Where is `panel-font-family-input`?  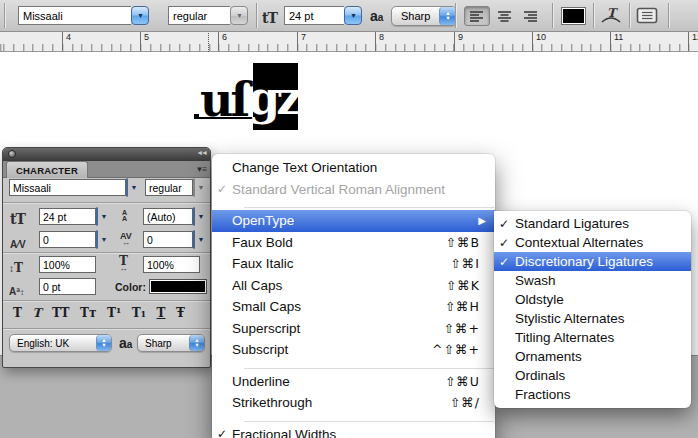 panel-font-family-input is located at coordinates (68, 188).